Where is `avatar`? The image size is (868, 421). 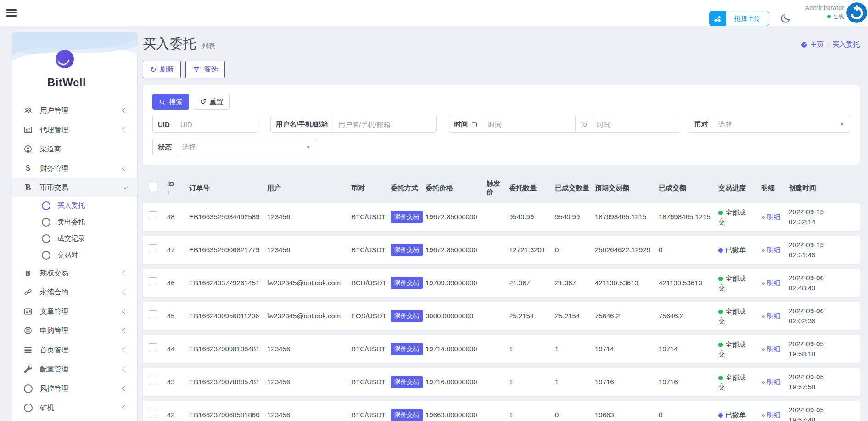 avatar is located at coordinates (857, 13).